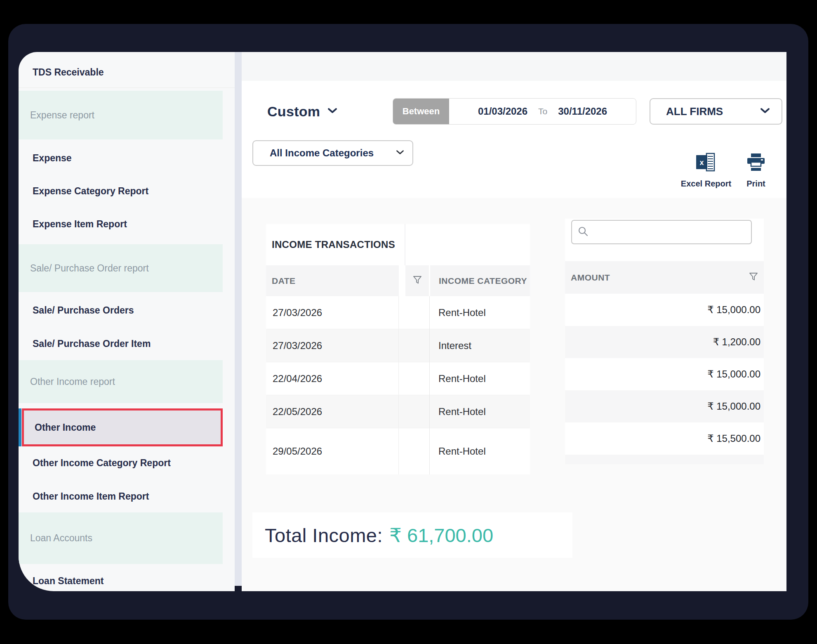 This screenshot has height=644, width=817. I want to click on column-header-amount: AMOUNT, so click(664, 277).